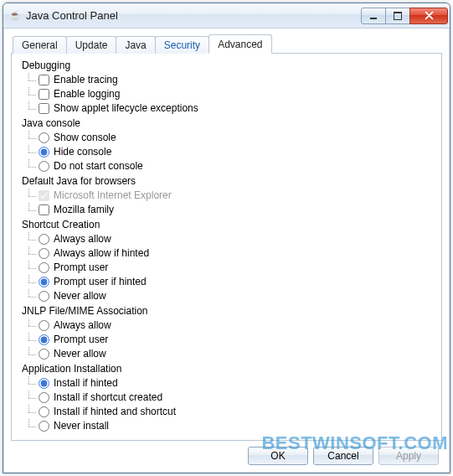 The image size is (453, 476). Describe the element at coordinates (229, 109) in the screenshot. I see `option-show-applet-lifecycle: Show applet lifecycle exceptions` at that location.